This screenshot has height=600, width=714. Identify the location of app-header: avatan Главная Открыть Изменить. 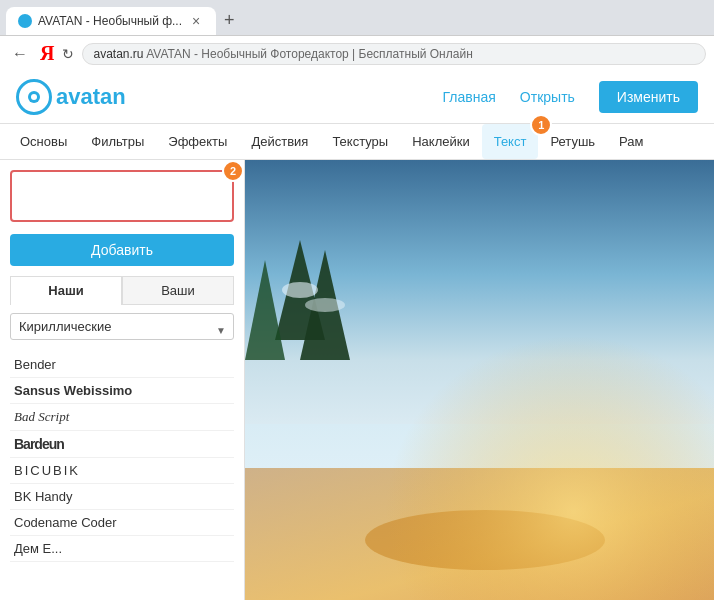
(357, 98).